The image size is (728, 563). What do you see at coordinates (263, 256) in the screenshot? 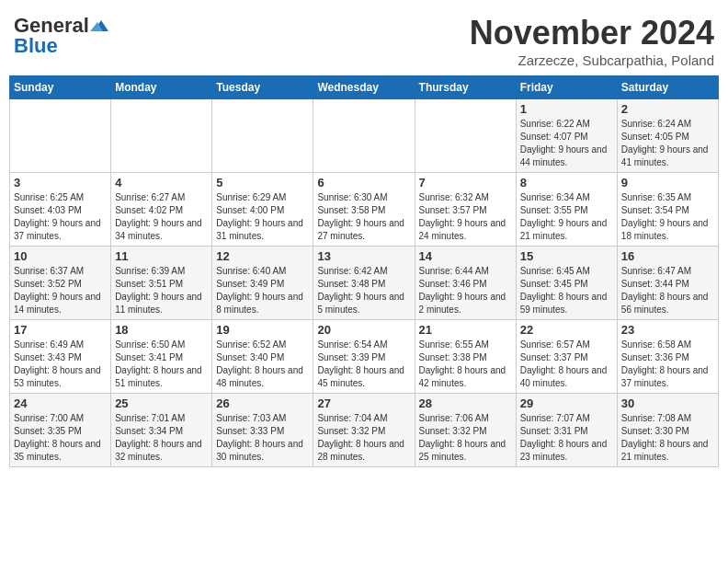
I see `day-number: 12` at bounding box center [263, 256].